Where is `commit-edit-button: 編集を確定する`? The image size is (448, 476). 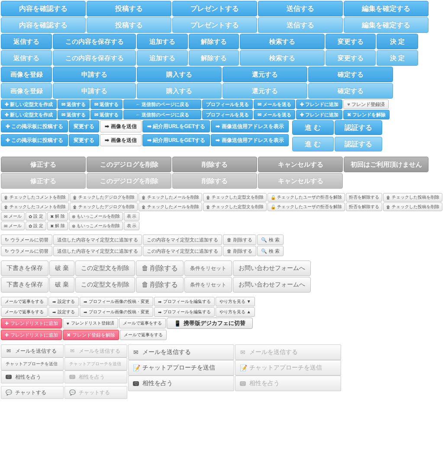
commit-edit-button: 編集を確定する is located at coordinates (386, 9).